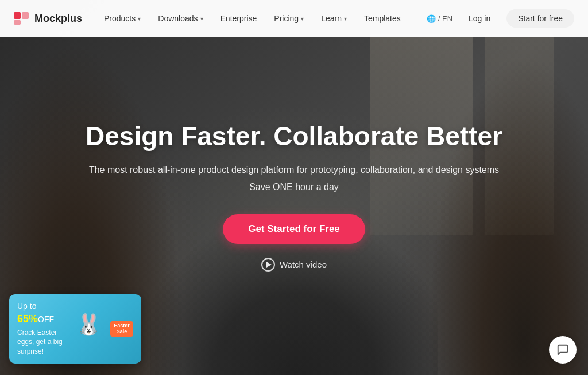 This screenshot has width=588, height=375. I want to click on watch-video-label: Watch video, so click(303, 264).